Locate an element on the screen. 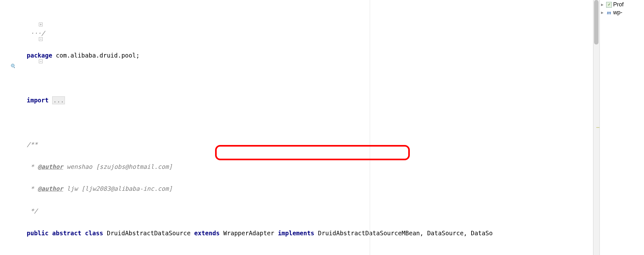  tree-item-label: Prof is located at coordinates (619, 4).